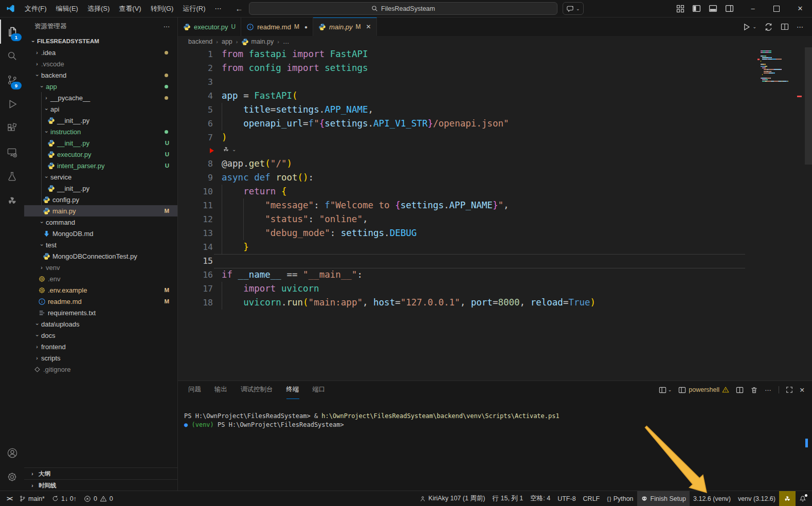 The width and height of the screenshot is (812, 506). What do you see at coordinates (696, 8) in the screenshot?
I see `toggle-primary-sidebar-icon` at bounding box center [696, 8].